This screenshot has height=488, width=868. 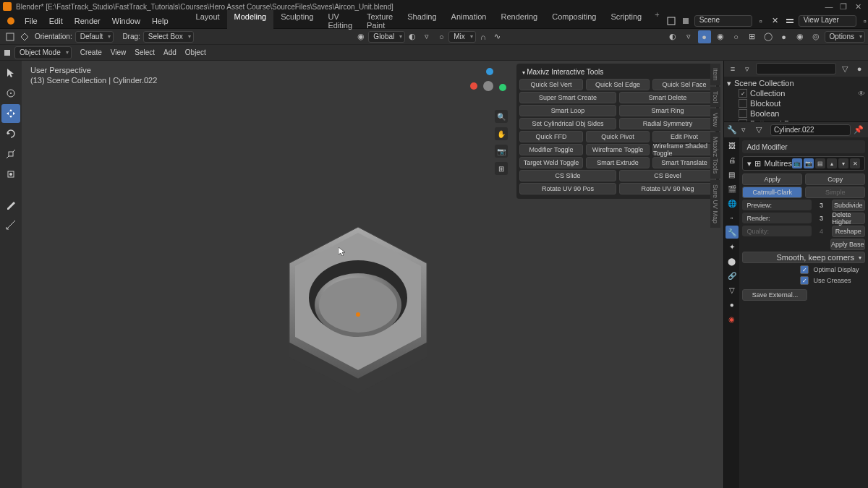 What do you see at coordinates (25, 37) in the screenshot?
I see `gizmo-icon` at bounding box center [25, 37].